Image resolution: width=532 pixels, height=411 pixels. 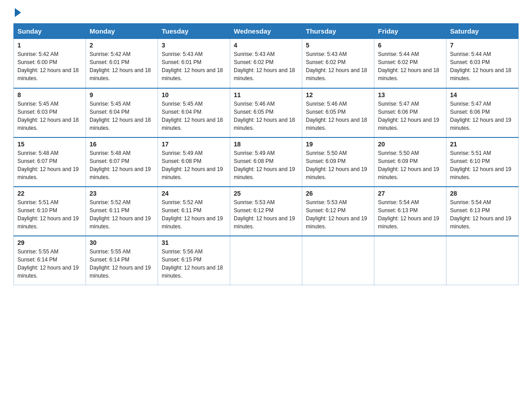 What do you see at coordinates (194, 31) in the screenshot?
I see `column-header-tuesday: Tuesday` at bounding box center [194, 31].